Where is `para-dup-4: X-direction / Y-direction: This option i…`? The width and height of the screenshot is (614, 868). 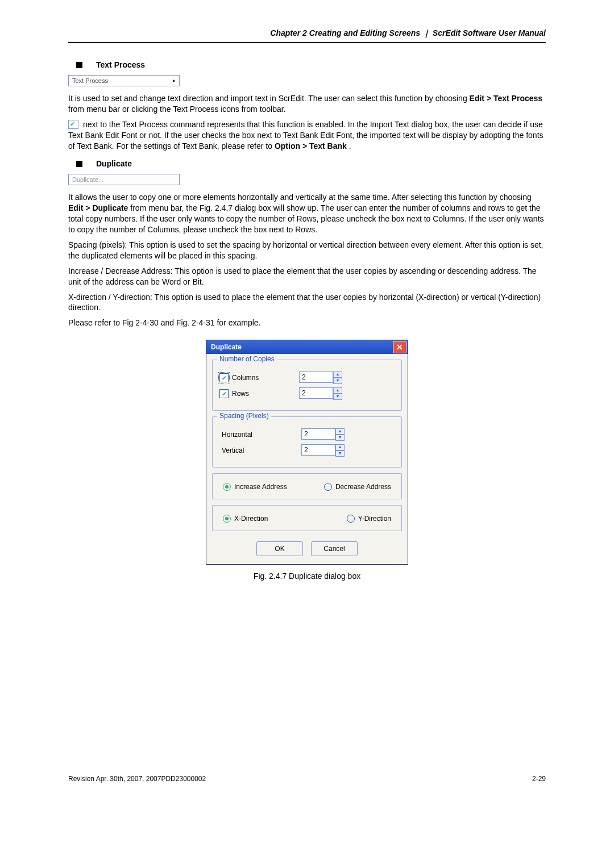 para-dup-4: X-direction / Y-direction: This option i… is located at coordinates (307, 303).